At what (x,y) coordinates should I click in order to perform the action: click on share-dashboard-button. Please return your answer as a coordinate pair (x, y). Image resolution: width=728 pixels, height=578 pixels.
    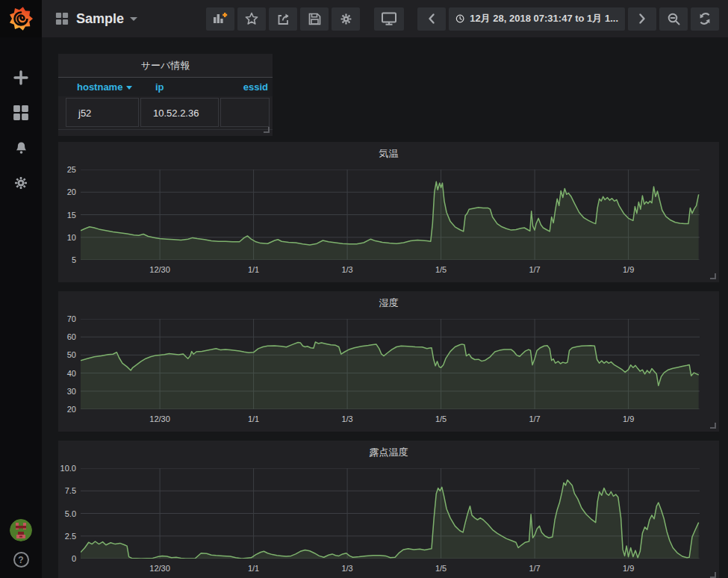
    Looking at the image, I should click on (283, 19).